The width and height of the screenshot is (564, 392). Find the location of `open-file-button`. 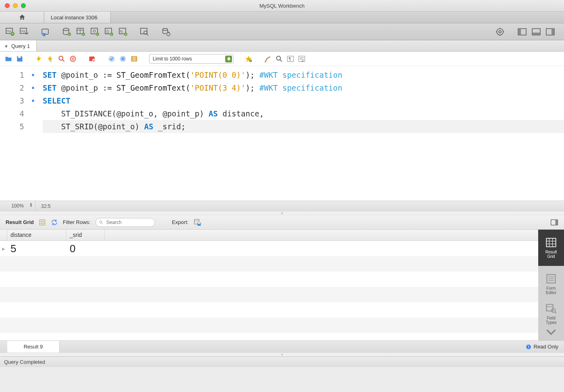

open-file-button is located at coordinates (8, 59).